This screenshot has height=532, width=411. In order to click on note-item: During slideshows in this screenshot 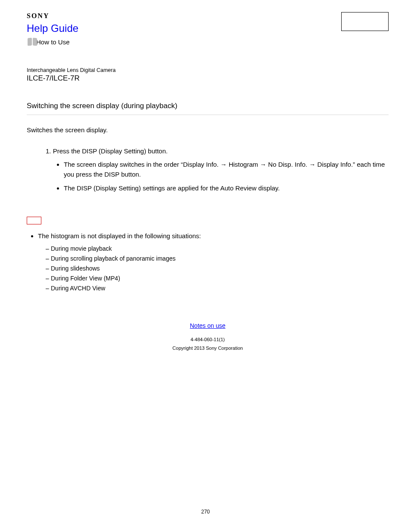, I will do `click(217, 269)`.